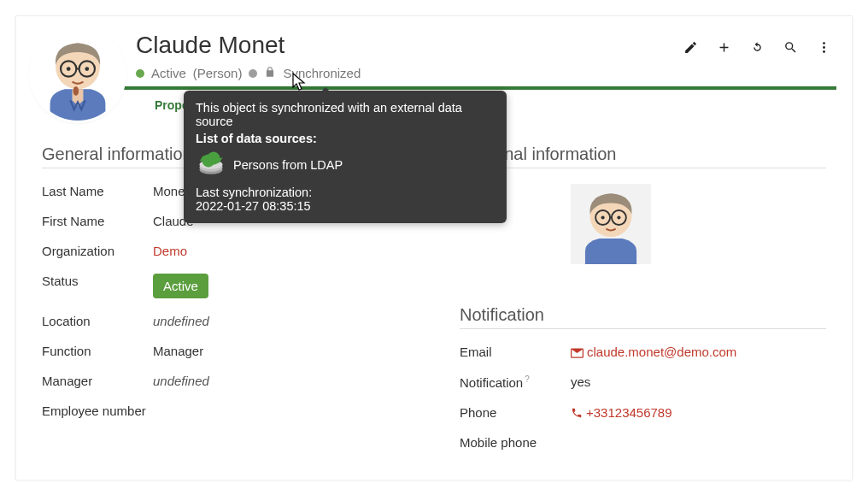 This screenshot has width=868, height=495. I want to click on field-label: First Name, so click(97, 221).